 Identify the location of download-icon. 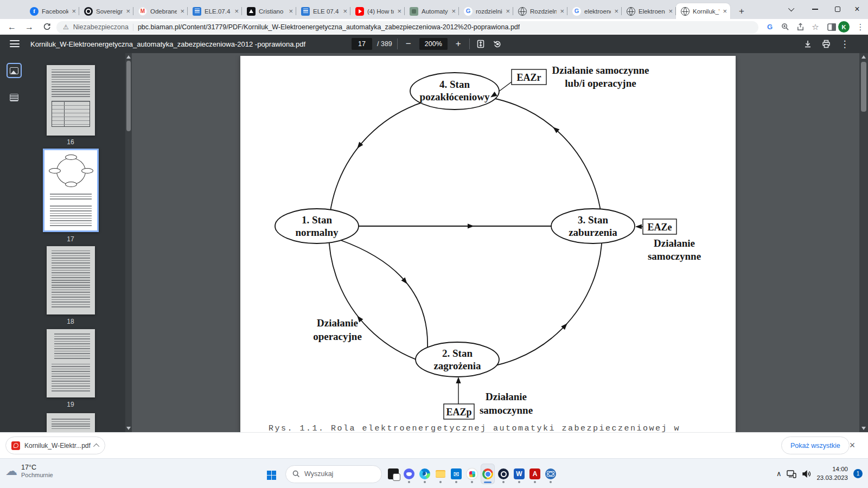
(808, 44).